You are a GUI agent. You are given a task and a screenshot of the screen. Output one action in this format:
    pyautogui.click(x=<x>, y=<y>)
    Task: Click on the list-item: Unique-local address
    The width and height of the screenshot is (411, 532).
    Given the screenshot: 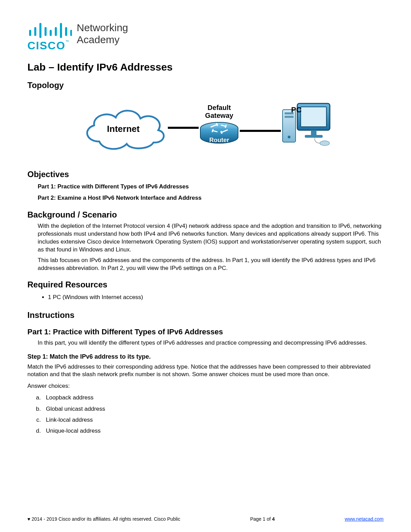 What is the action you would take?
    pyautogui.click(x=213, y=431)
    